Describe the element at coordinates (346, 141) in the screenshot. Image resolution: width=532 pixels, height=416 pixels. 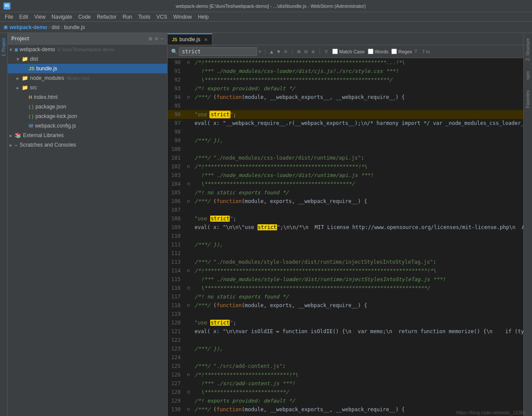
I see `code-line-99: 99 /***/ }),` at that location.